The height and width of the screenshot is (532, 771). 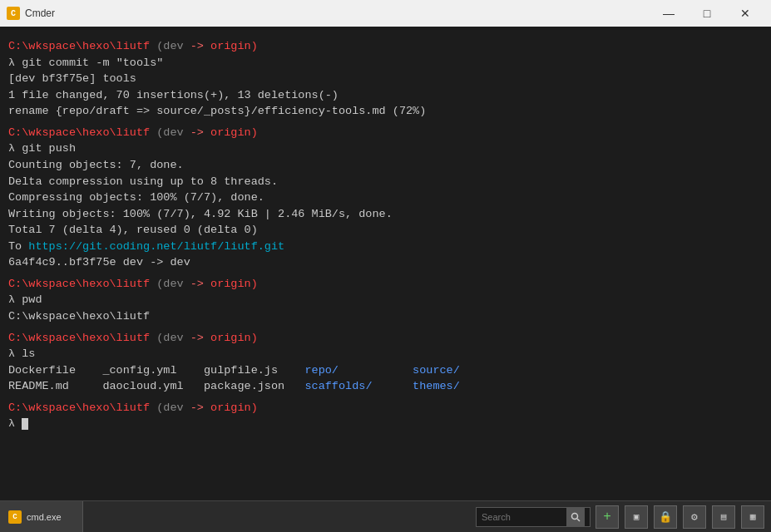 I want to click on layout-button-1: ▤, so click(x=724, y=517).